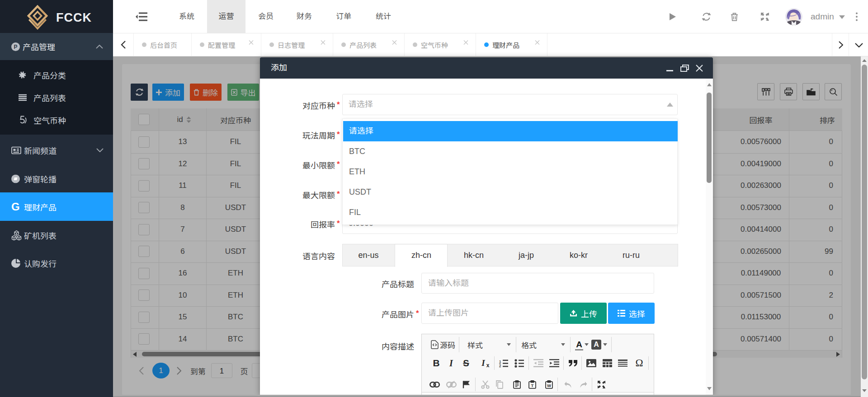  Describe the element at coordinates (500, 366) in the screenshot. I see `svg-text: 2` at that location.